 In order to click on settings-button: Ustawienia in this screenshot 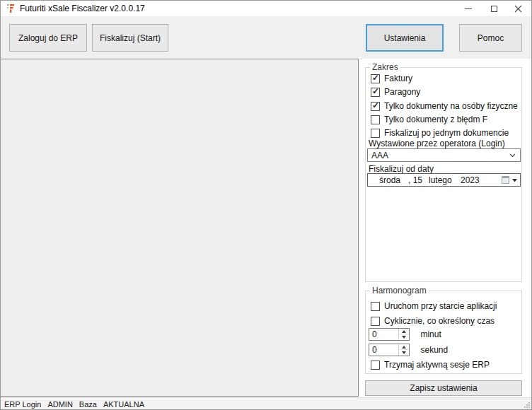, I will do `click(405, 38)`.